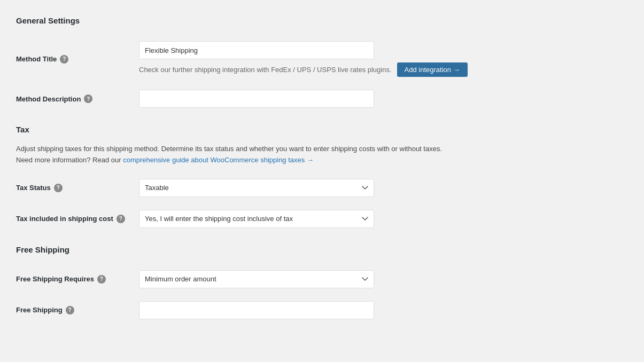 The image size is (644, 362). What do you see at coordinates (102, 279) in the screenshot?
I see `free-shipping-requires-help-icon: ?` at bounding box center [102, 279].